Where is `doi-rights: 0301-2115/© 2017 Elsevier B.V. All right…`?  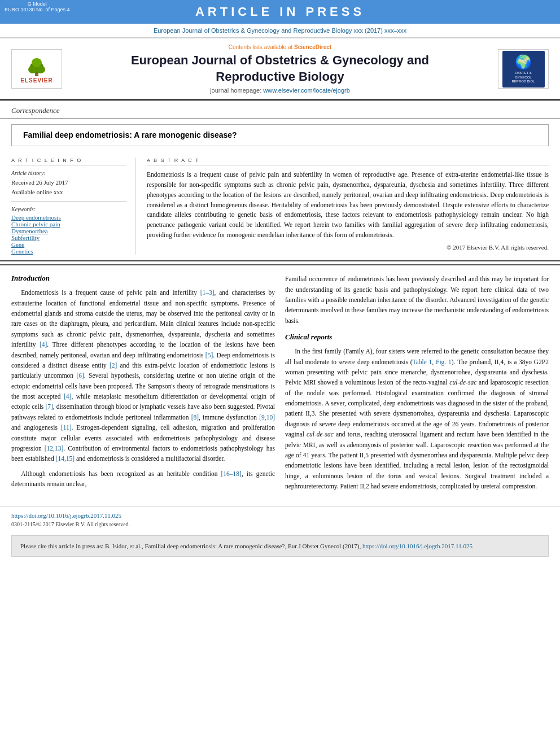 doi-rights: 0301-2115/© 2017 Elsevier B.V. All right… is located at coordinates (280, 524).